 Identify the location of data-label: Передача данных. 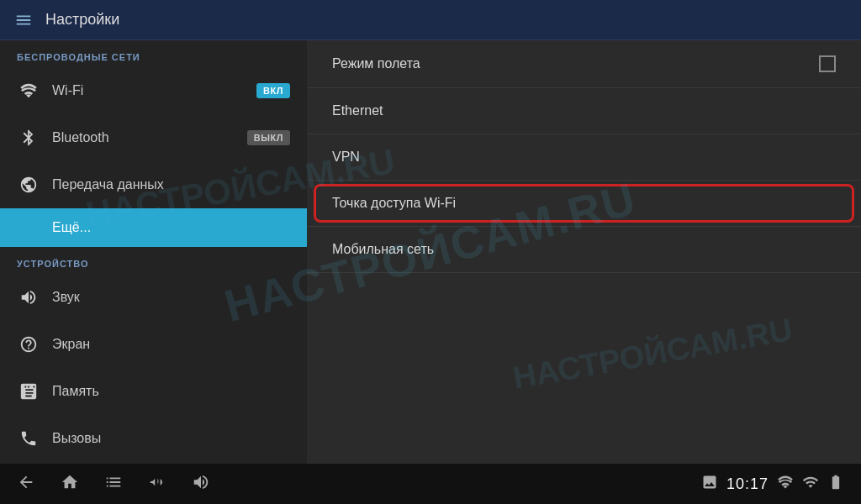
(172, 185).